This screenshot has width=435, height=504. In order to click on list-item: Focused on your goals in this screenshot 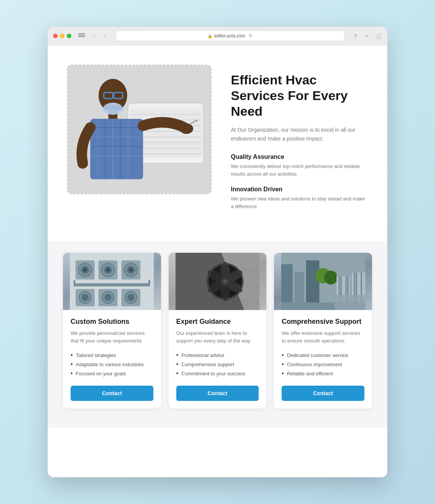, I will do `click(112, 373)`.